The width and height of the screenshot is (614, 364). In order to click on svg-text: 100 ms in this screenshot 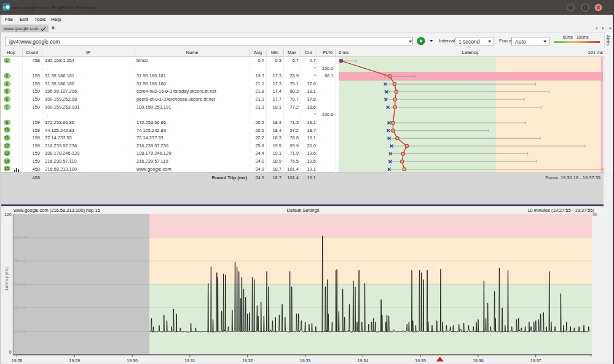, I will do `click(22, 237)`.